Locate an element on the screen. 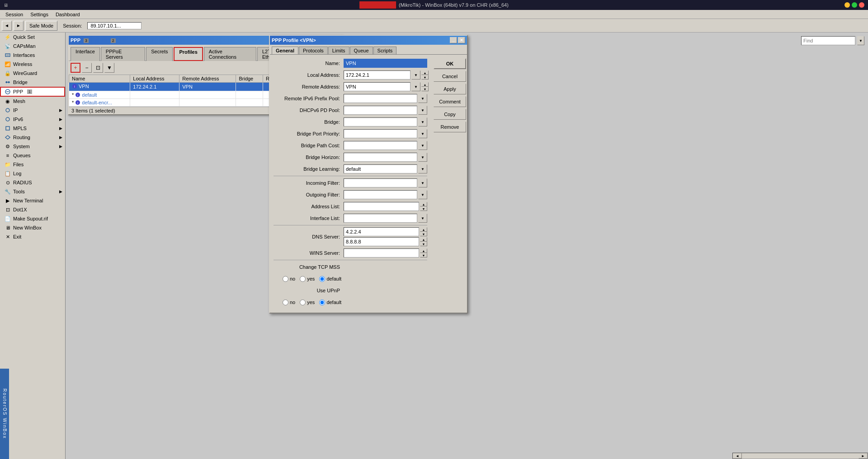 The image size is (868, 459). sidebar-item-radius: ⊙ RADIUS is located at coordinates (33, 183).